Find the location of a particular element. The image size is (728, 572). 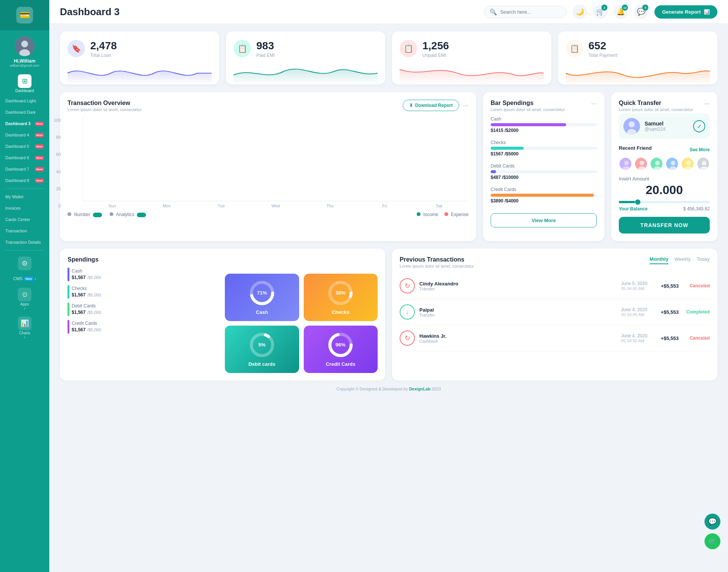

sidebar-item-charts: 📊 Charts › is located at coordinates (25, 327).